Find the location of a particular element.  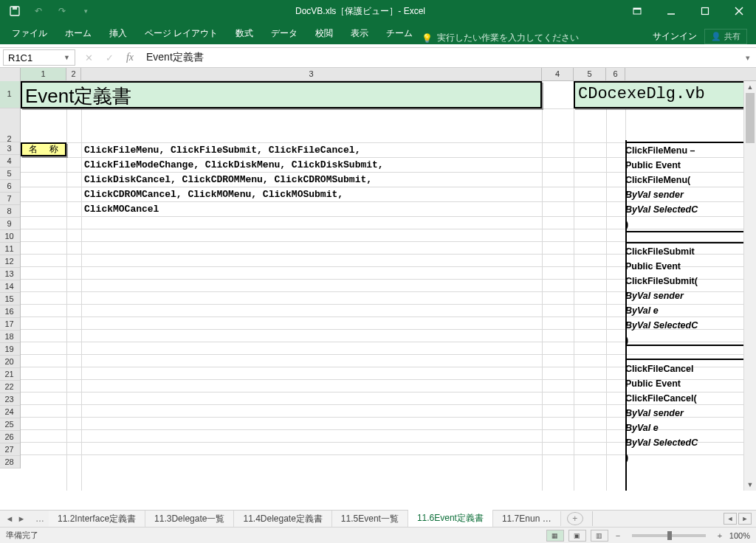

scroll-down-icon: ▼ is located at coordinates (750, 485).